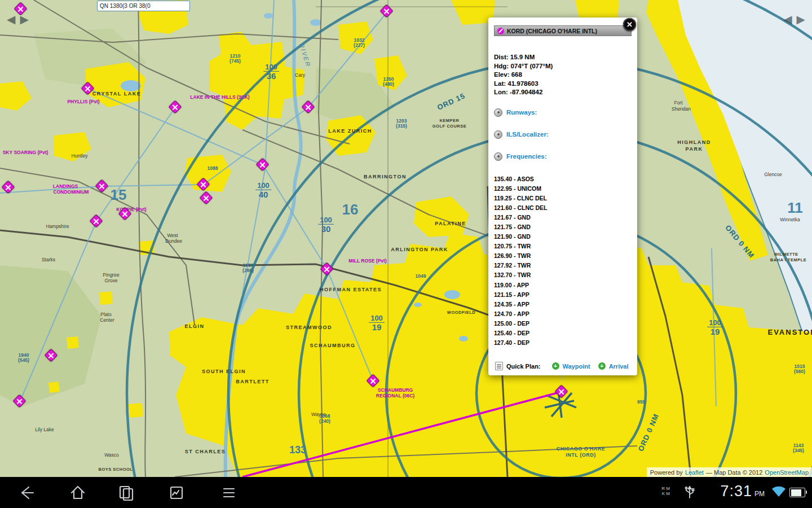 The height and width of the screenshot is (508, 812). I want to click on network-indicator: R M K M, so click(665, 491).